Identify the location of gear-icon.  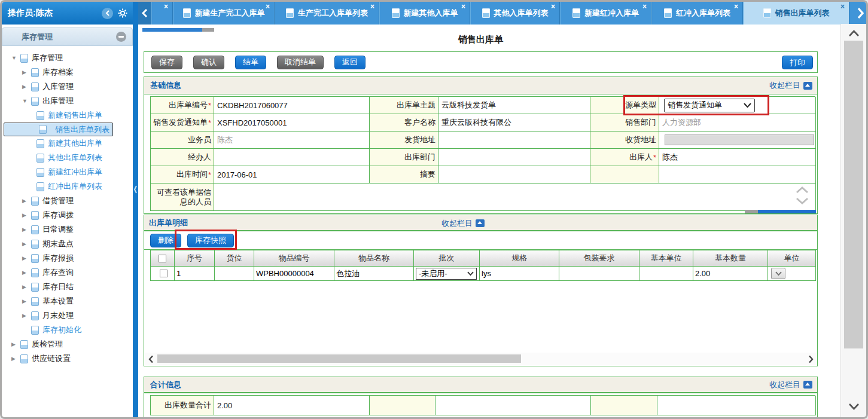
(122, 13).